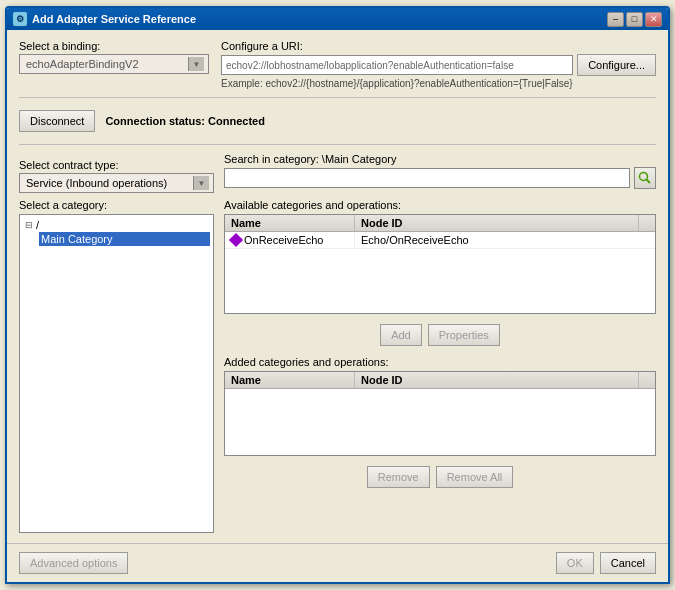  Describe the element at coordinates (438, 46) in the screenshot. I see `uri-label: Configure a URI:` at that location.